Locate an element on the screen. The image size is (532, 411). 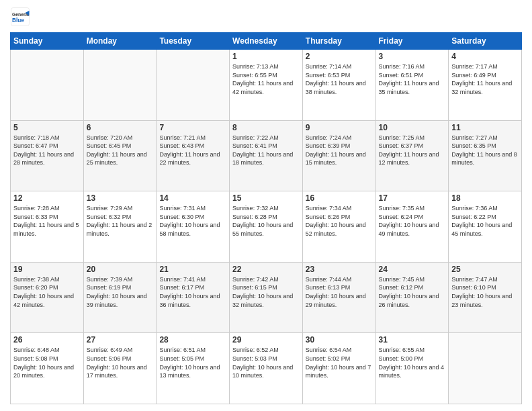
header: General Blue is located at coordinates (266, 17).